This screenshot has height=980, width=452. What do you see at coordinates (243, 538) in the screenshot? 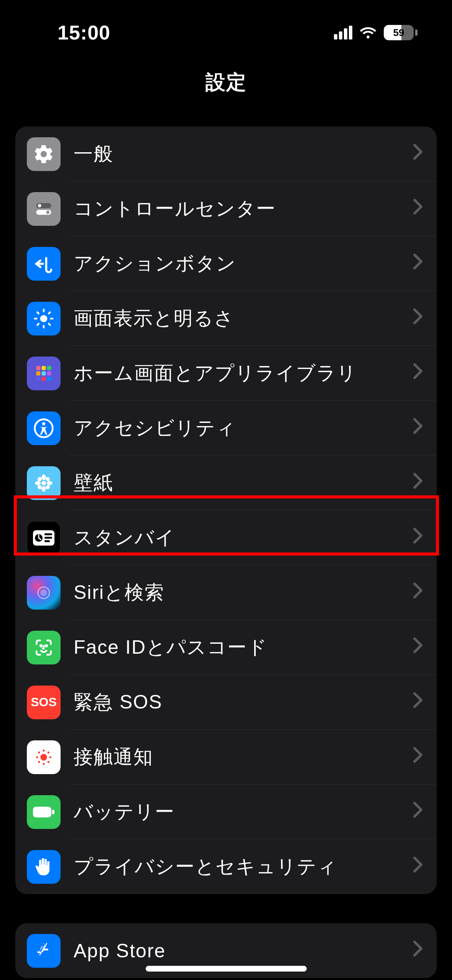
I see `row-label: スタンバイ` at bounding box center [243, 538].